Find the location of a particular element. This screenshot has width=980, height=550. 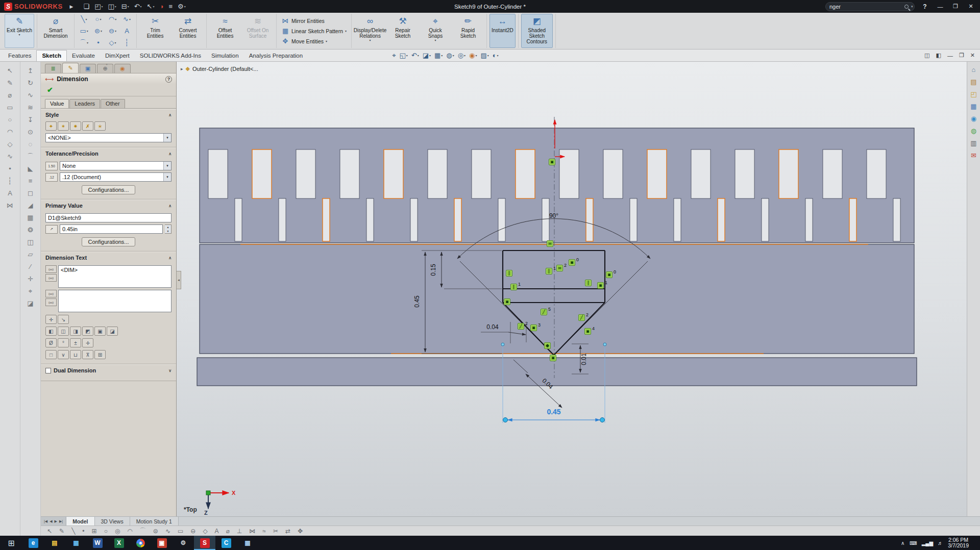

rib-icon: ≡ is located at coordinates (31, 181).